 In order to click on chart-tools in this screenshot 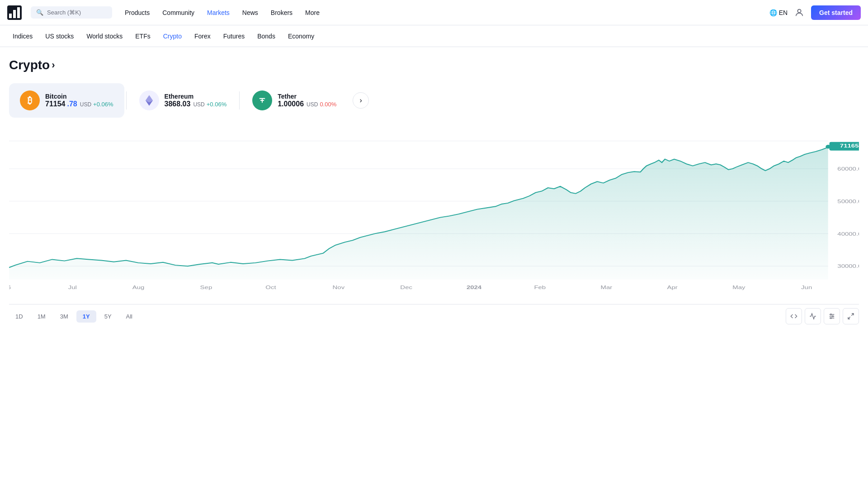, I will do `click(822, 316)`.